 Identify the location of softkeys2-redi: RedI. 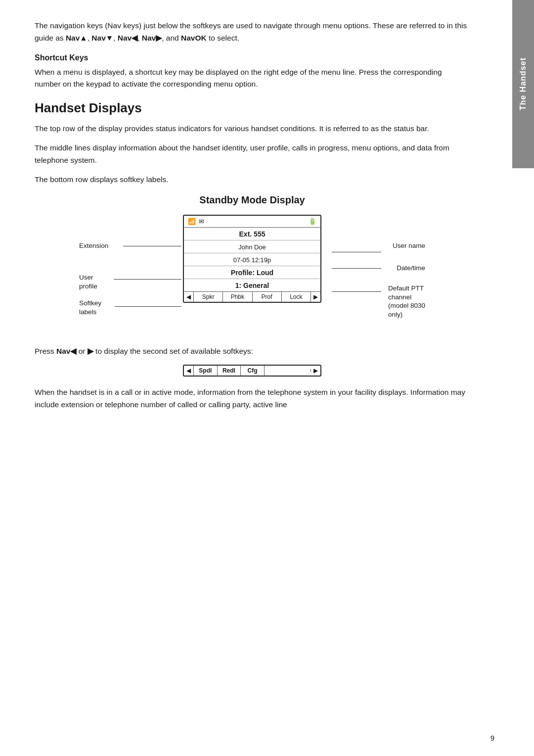
(229, 371).